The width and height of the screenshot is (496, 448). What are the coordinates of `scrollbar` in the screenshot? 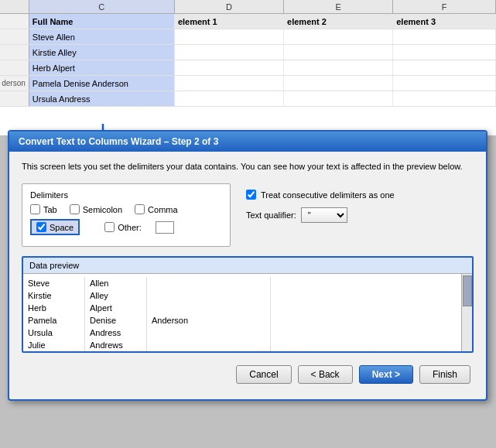 It's located at (467, 313).